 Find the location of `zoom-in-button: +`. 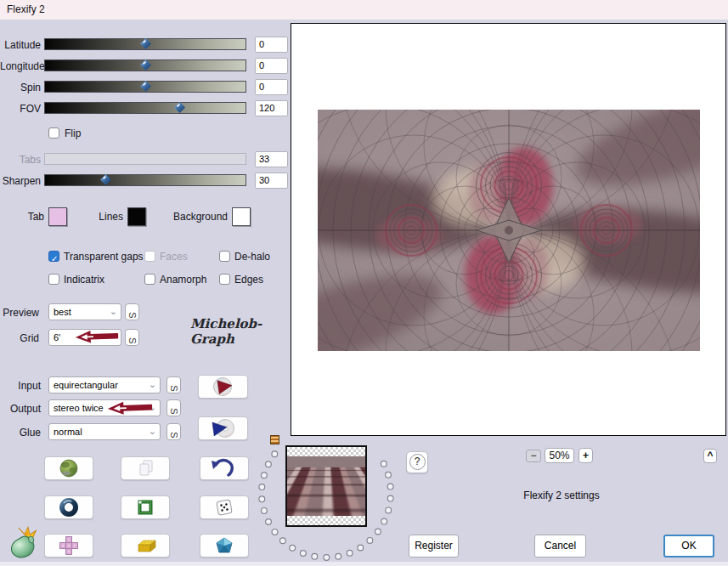

zoom-in-button: + is located at coordinates (586, 456).